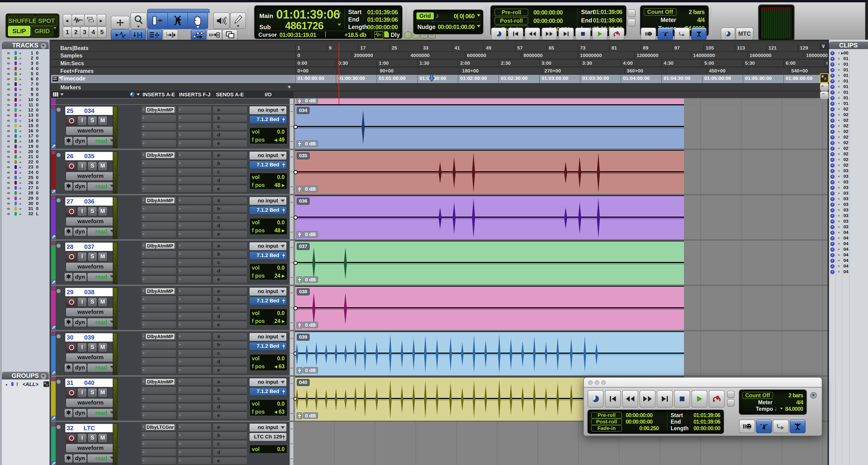 This screenshot has width=868, height=465. Describe the element at coordinates (490, 102) in the screenshot. I see `audio-clip-partial: 0 dB` at that location.